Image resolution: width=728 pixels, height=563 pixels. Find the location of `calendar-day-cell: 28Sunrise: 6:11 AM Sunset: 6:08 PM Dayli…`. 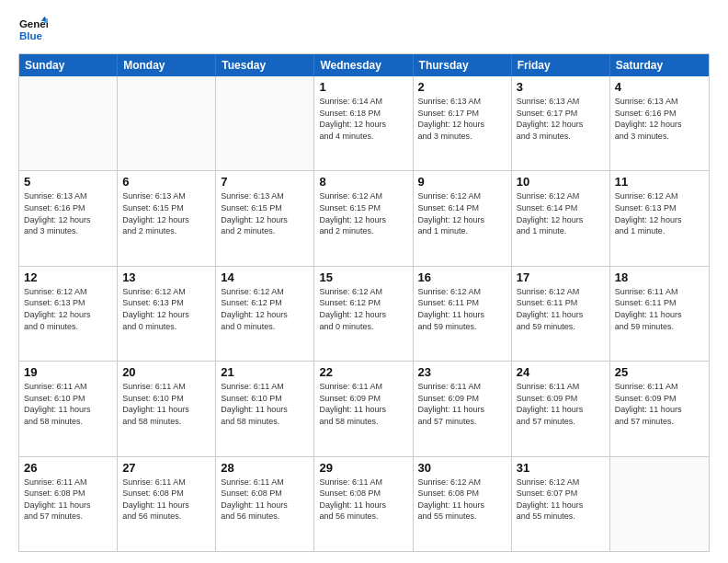

calendar-day-cell: 28Sunrise: 6:11 AM Sunset: 6:08 PM Dayli… is located at coordinates (265, 504).